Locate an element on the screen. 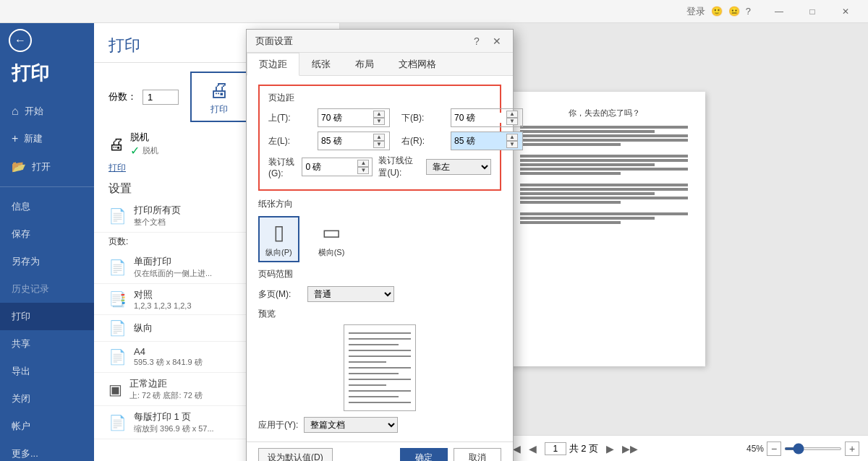 The width and height of the screenshot is (868, 461). page-number-input is located at coordinates (556, 449).